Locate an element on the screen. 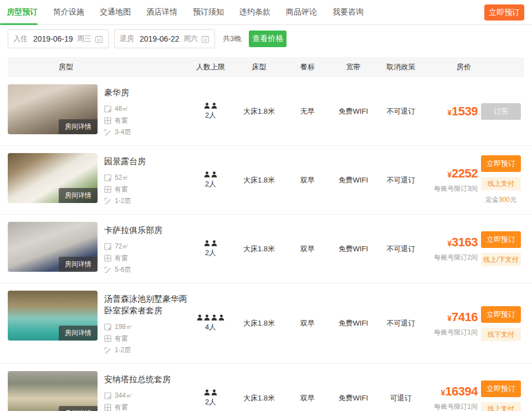  checkout-label: 退房 is located at coordinates (127, 39).